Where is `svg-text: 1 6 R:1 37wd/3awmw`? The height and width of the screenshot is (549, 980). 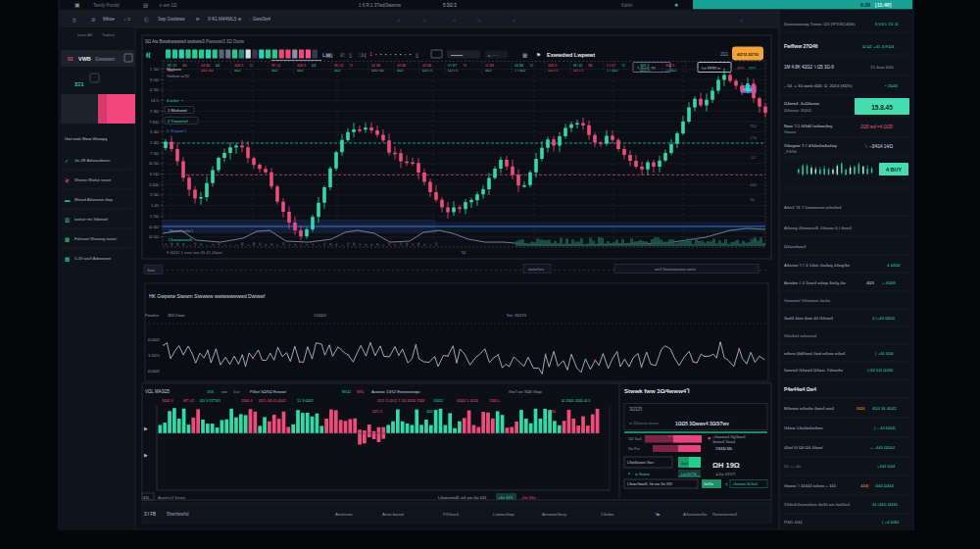
svg-text: 1 6 R:1 37wd/3awmw is located at coordinates (380, 6).